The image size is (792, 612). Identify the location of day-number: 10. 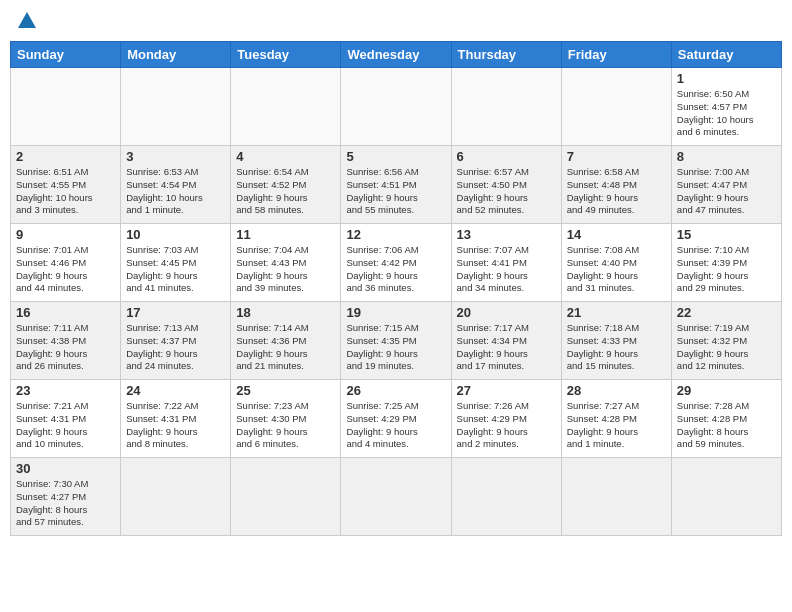
(176, 234).